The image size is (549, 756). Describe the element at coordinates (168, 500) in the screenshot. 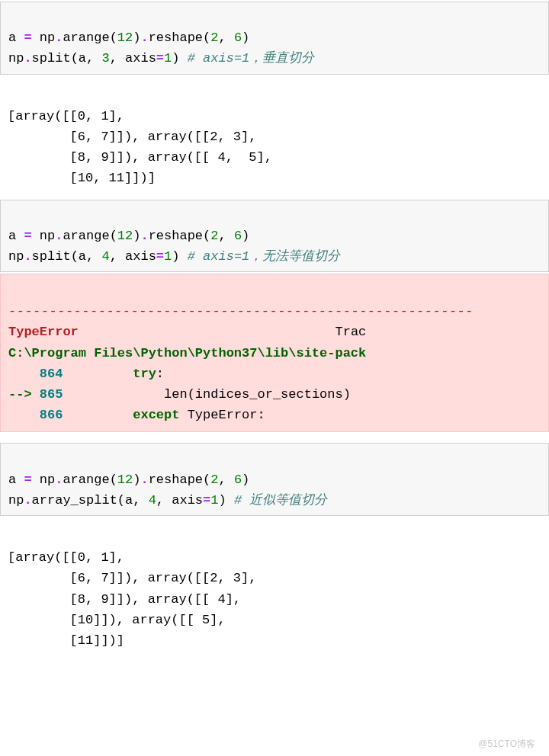

I see `code-line: np.array_split(a, 4, axis=1) # 近似等值切分` at that location.